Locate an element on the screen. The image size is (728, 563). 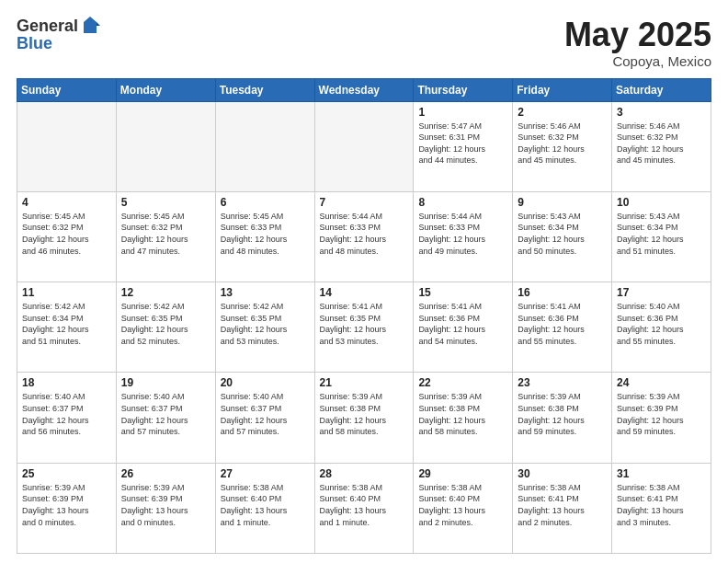
day-number: 13 is located at coordinates (265, 293).